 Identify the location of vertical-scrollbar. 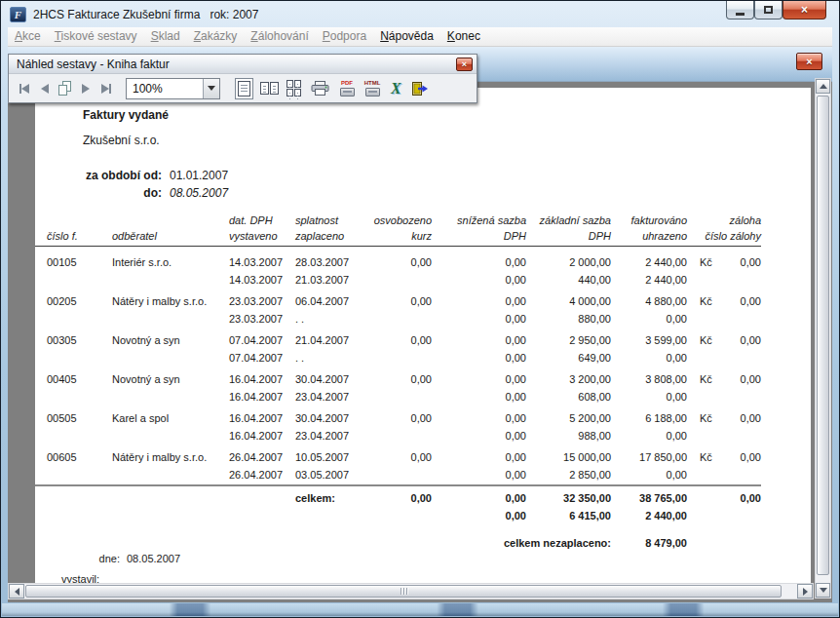
(822, 338).